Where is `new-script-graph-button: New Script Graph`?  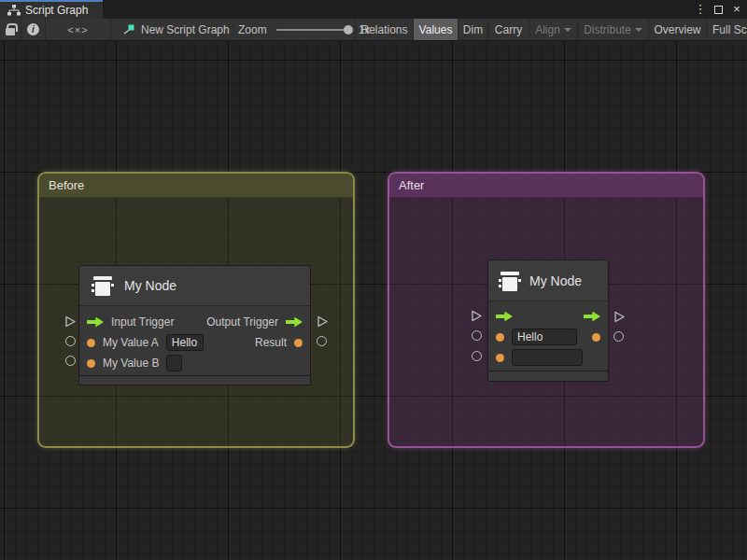
new-script-graph-button: New Script Graph is located at coordinates (176, 30).